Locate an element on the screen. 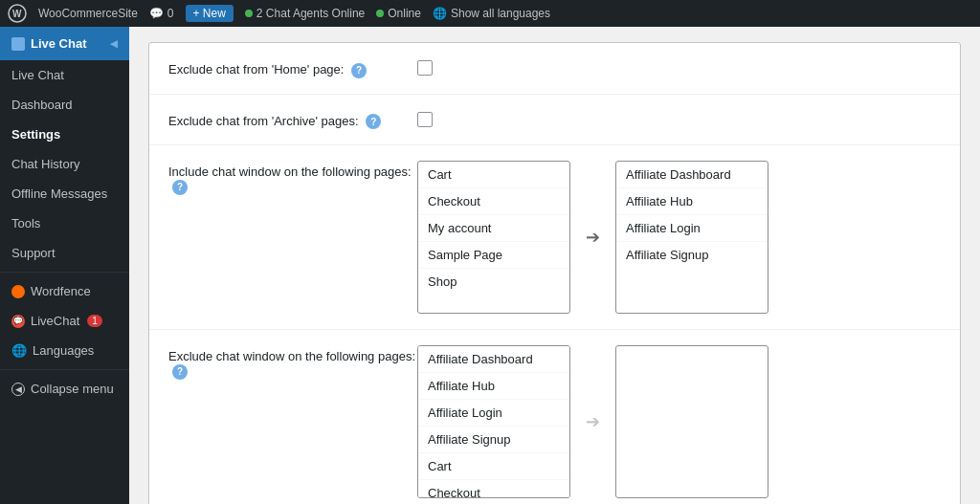 The height and width of the screenshot is (504, 980). svg-text: W is located at coordinates (17, 13).